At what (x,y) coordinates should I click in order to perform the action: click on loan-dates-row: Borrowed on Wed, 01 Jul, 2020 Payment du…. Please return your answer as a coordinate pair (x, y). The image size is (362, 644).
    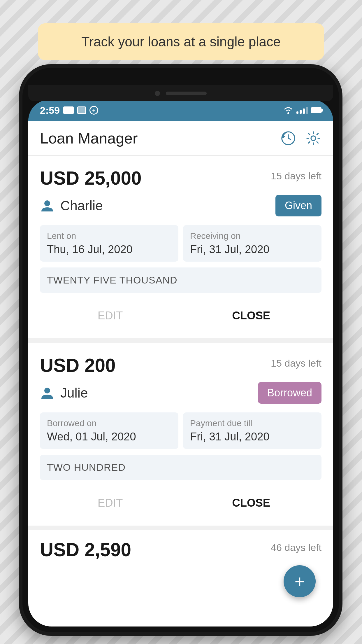
    Looking at the image, I should click on (181, 430).